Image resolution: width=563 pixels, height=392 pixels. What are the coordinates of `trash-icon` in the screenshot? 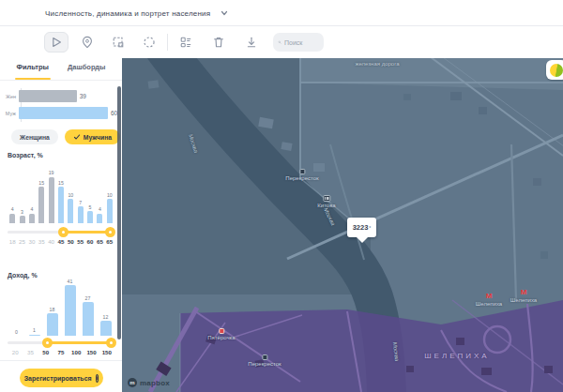 It's located at (219, 42).